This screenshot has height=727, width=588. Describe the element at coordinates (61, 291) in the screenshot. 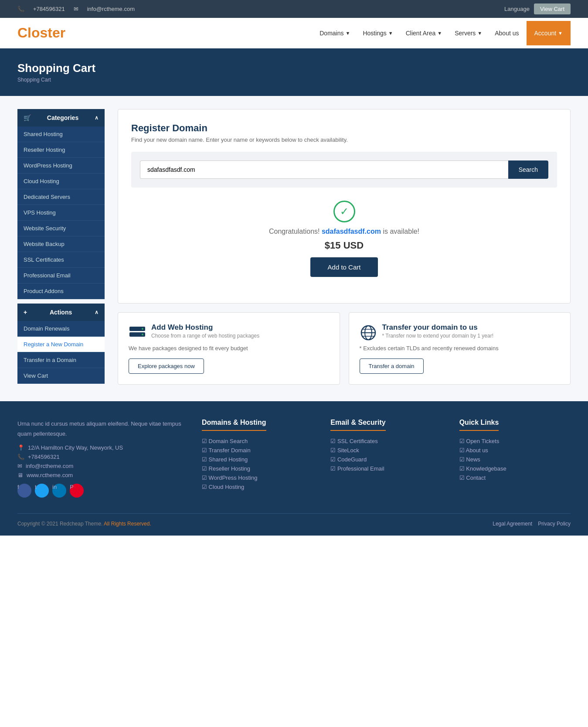

I see `sidebar-item-product-addons: Product Addons` at that location.